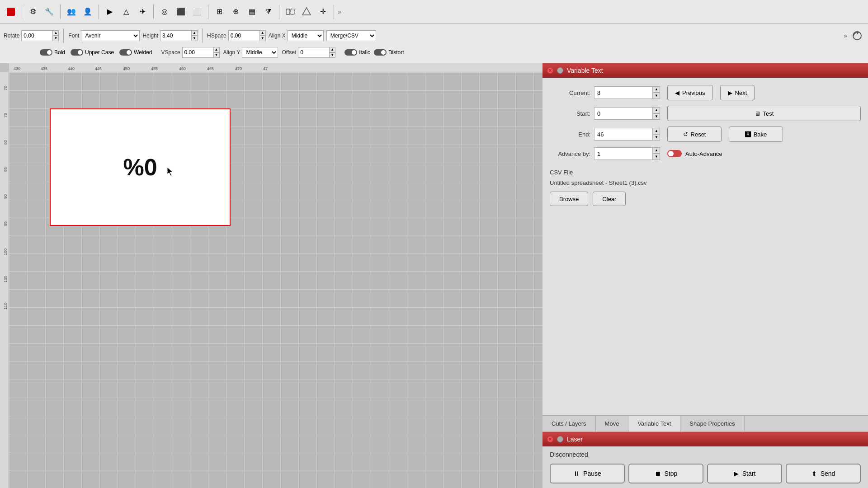 This screenshot has width=868, height=488. I want to click on hspace-down: ▼, so click(263, 38).